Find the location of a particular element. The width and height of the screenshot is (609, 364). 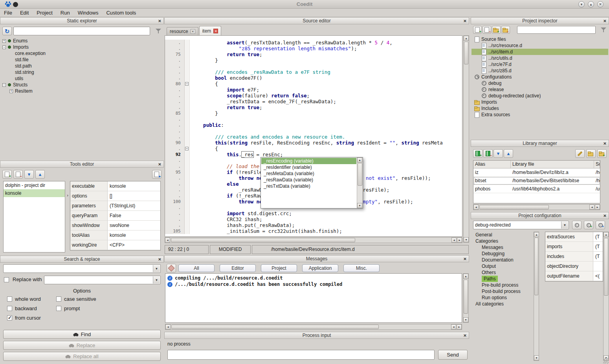

messages-filter-misc: Misc. is located at coordinates (361, 268).